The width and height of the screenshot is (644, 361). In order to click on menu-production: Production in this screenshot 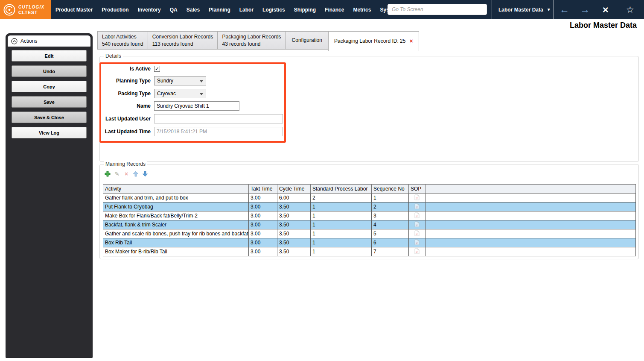, I will do `click(115, 10)`.